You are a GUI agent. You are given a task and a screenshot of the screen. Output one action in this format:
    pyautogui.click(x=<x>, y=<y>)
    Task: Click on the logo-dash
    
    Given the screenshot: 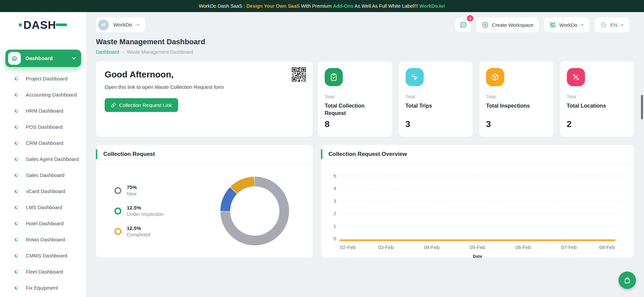 What is the action you would take?
    pyautogui.click(x=61, y=25)
    